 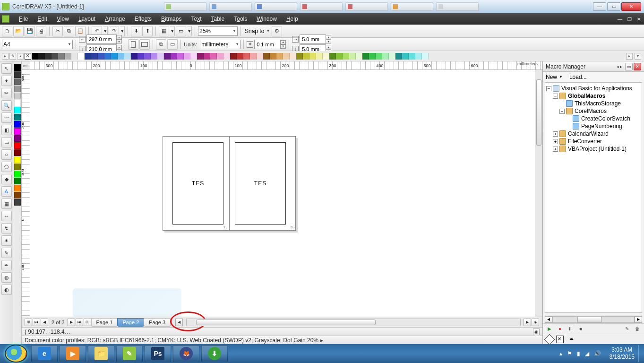 I want to click on open-button: 📂, so click(x=18, y=31).